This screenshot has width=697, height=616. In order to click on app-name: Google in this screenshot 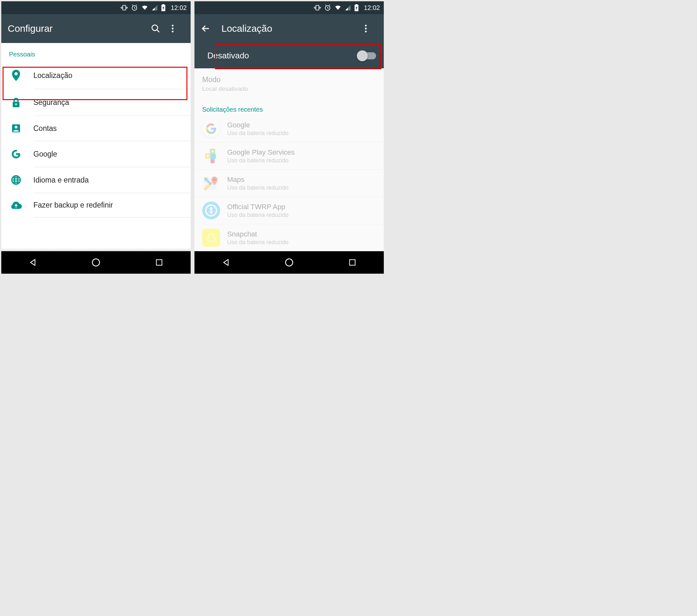, I will do `click(258, 125)`.